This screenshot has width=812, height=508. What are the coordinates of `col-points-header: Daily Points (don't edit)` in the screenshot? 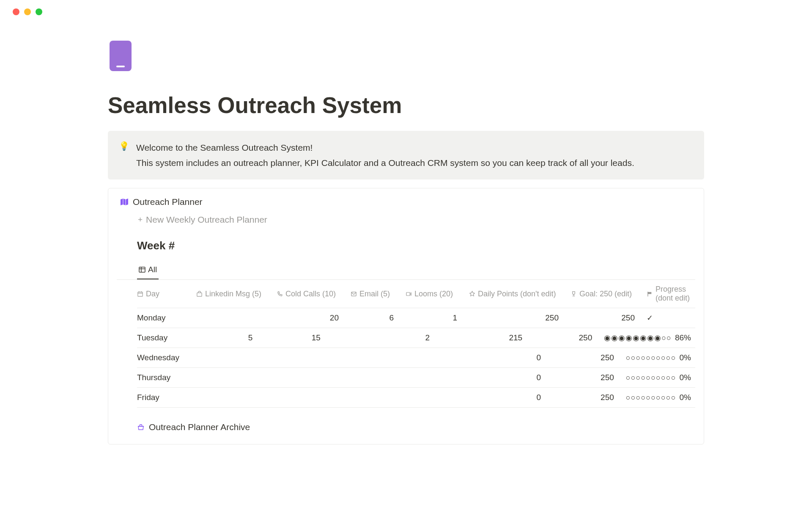 It's located at (520, 294).